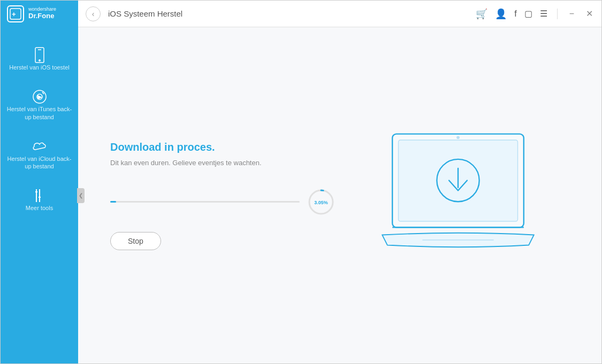 The width and height of the screenshot is (602, 364). What do you see at coordinates (42, 13) in the screenshot?
I see `logo-text: wondershare Dr.Fone` at bounding box center [42, 13].